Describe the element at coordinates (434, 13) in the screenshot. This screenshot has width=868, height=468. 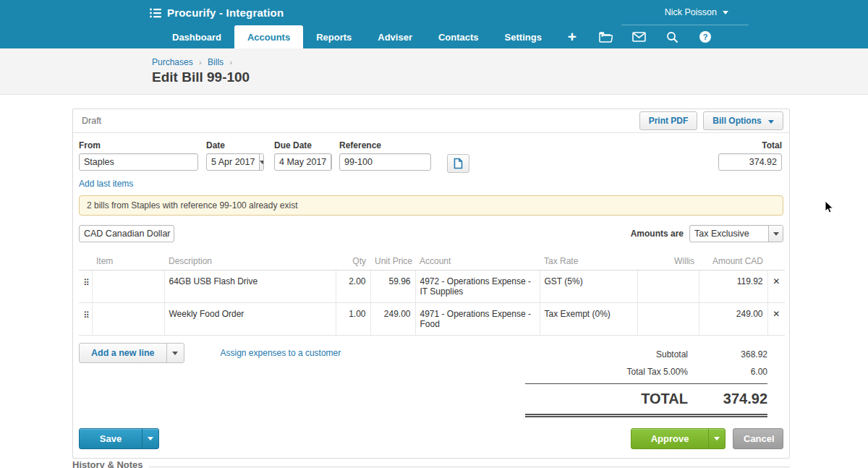
I see `top-header-bar: Procurify - Integration Nick Poisson` at that location.